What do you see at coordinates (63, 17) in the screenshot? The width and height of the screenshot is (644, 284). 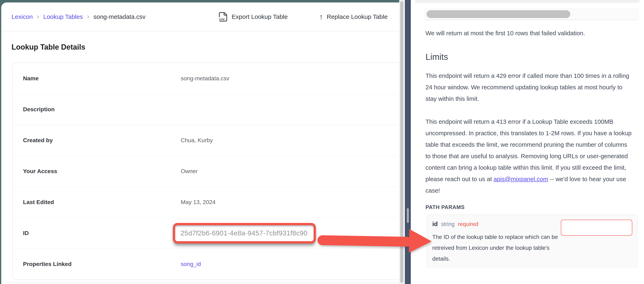 I see `breadcrumb-link-lookup-tables: Lookup Tables` at bounding box center [63, 17].